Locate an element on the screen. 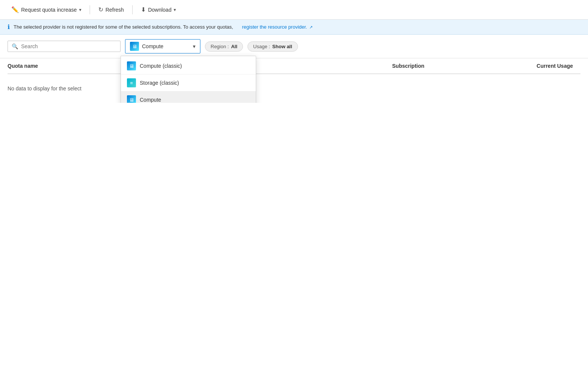 Image resolution: width=588 pixels, height=392 pixels. dropdown-item-compute: 🖥Compute is located at coordinates (188, 97).